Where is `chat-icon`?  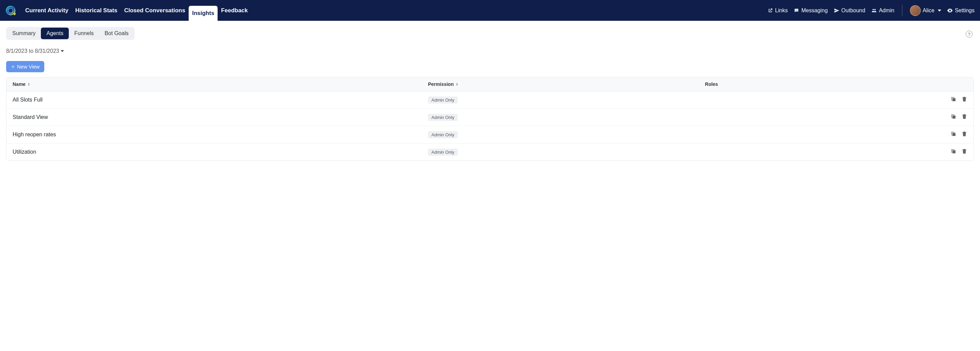 chat-icon is located at coordinates (797, 11).